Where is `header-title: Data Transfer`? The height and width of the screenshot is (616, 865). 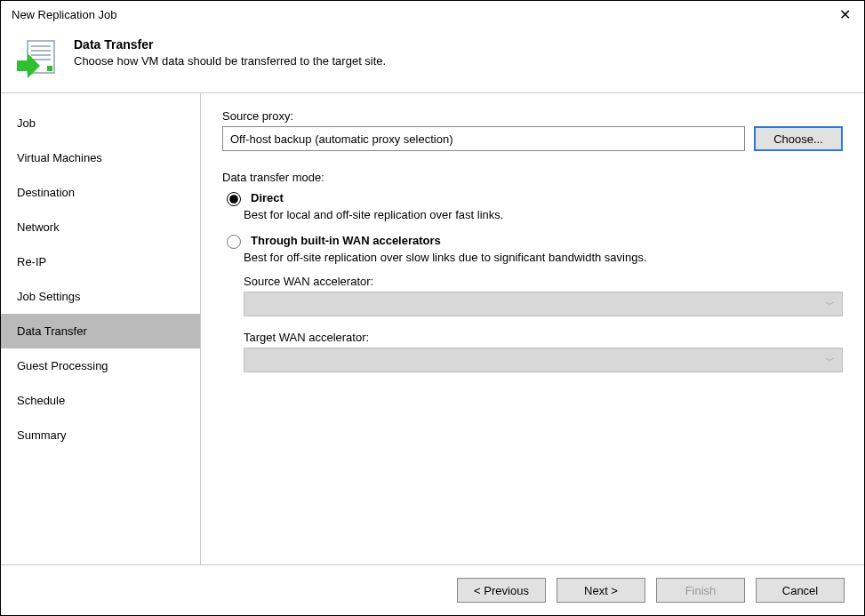
header-title: Data Transfer is located at coordinates (229, 44).